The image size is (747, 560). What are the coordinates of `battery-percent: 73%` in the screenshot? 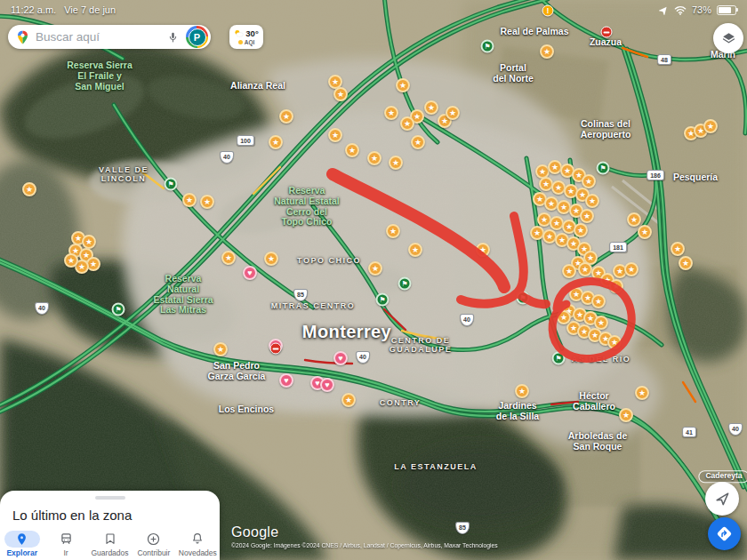 It's located at (702, 10).